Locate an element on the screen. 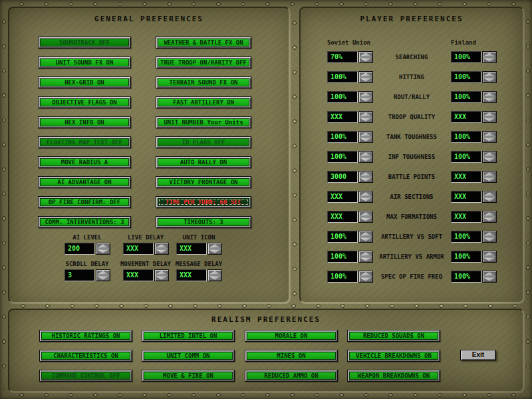 This screenshot has height=399, width=532. toggle-reduced-ammo: REDUCED AMMO ON is located at coordinates (291, 376).